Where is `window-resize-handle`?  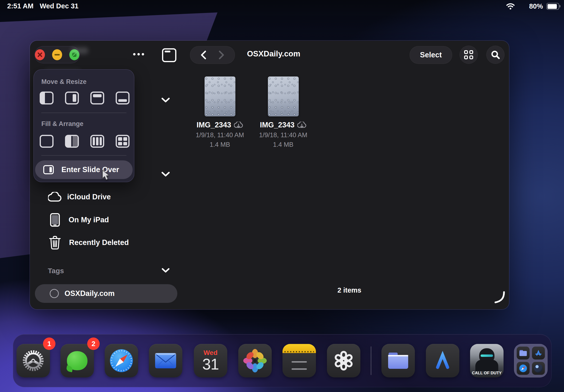 window-resize-handle is located at coordinates (499, 297).